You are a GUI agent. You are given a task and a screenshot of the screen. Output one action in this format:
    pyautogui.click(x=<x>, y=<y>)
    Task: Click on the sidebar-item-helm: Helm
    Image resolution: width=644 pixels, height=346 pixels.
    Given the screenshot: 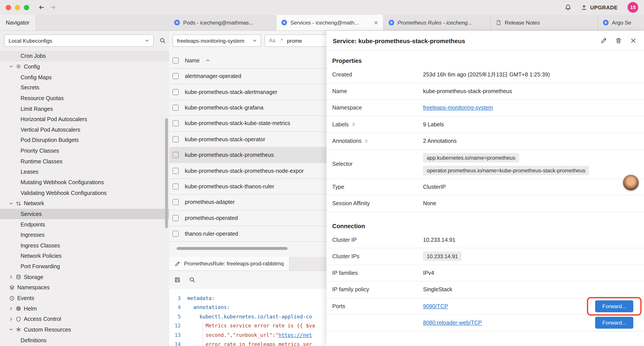 What is the action you would take?
    pyautogui.click(x=84, y=309)
    